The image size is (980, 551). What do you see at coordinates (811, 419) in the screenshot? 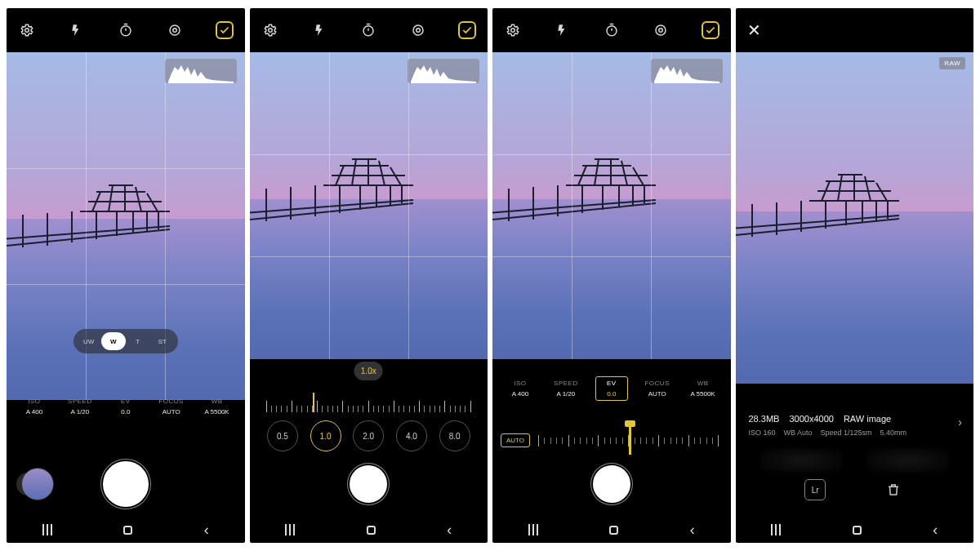
I see `review-dimensions: 3000x4000` at bounding box center [811, 419].